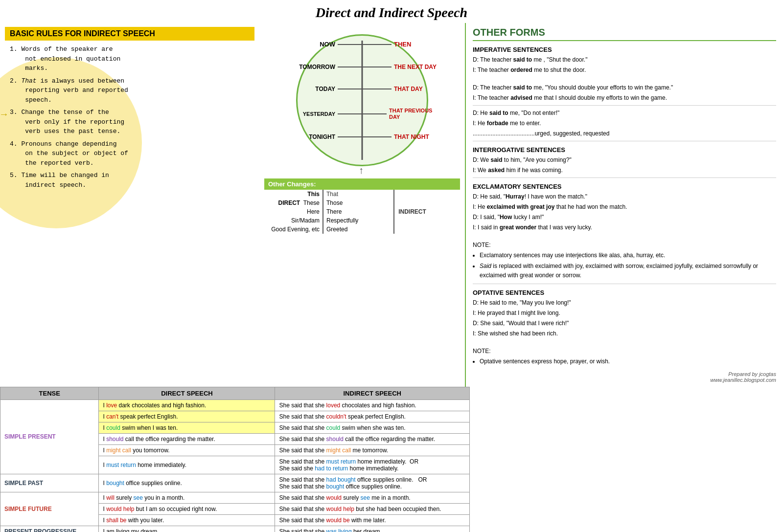  Describe the element at coordinates (235, 483) in the screenshot. I see `table-row: SIMPLE PAST I bought office supplies onl…` at that location.